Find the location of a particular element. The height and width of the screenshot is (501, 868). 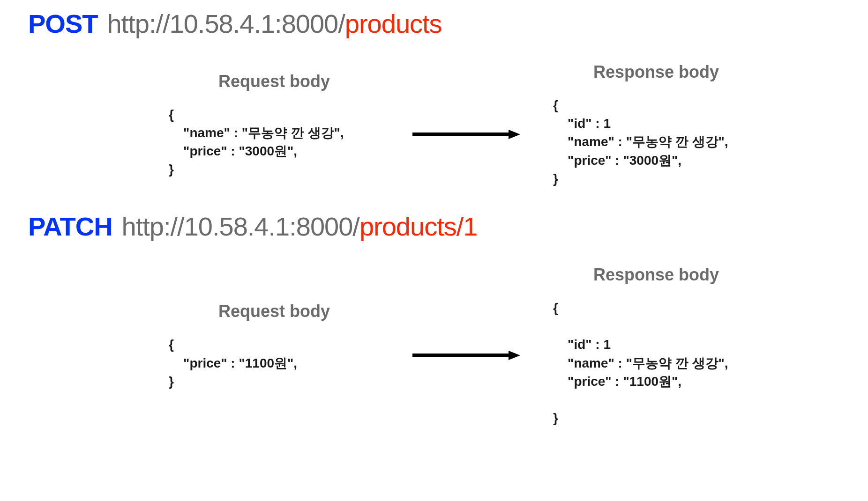

post-url-line: POST http://10.58.4.1:8000/products is located at coordinates (434, 23).